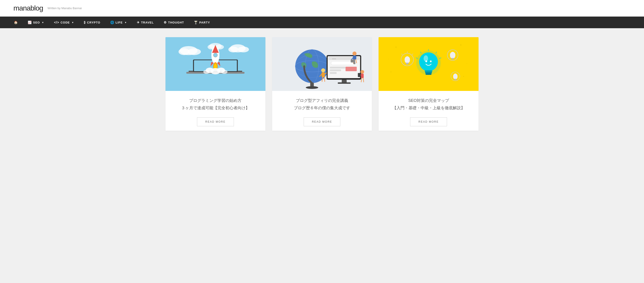  Describe the element at coordinates (322, 122) in the screenshot. I see `card-2-read-more: READ MORE` at that location.